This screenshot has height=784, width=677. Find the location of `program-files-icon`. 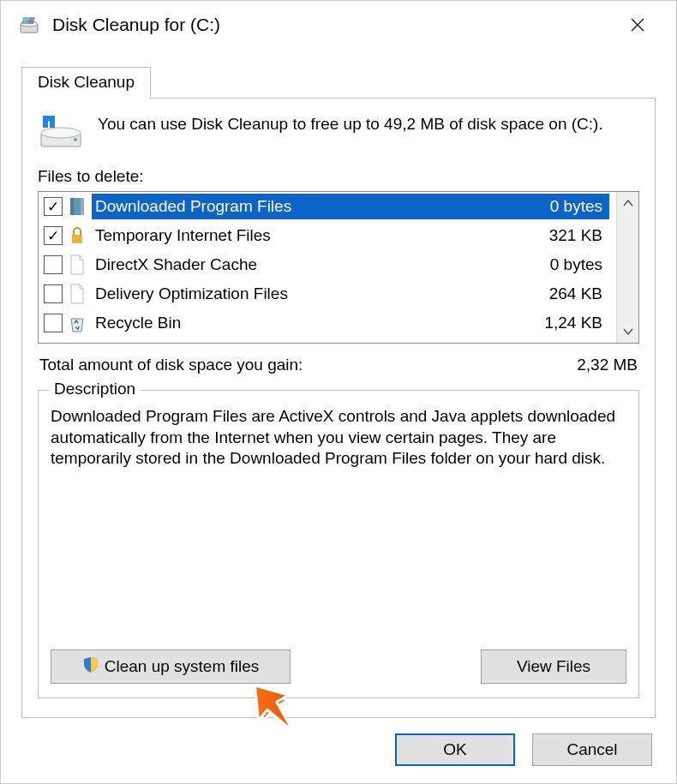

program-files-icon is located at coordinates (77, 206).